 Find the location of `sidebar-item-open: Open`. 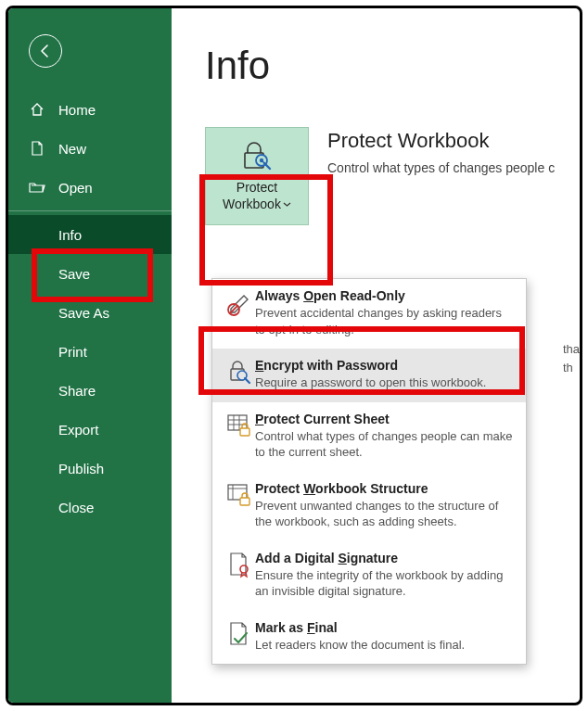

sidebar-item-open: Open is located at coordinates (90, 187).